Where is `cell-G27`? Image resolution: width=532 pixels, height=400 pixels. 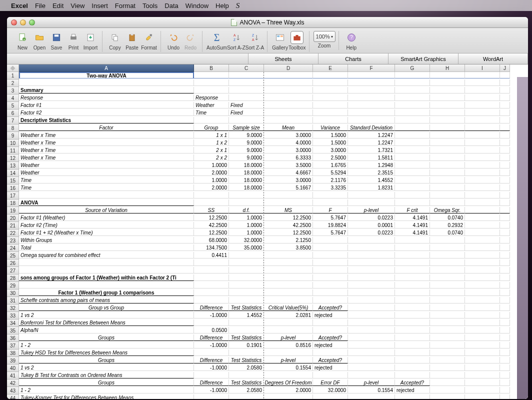
cell-G27 is located at coordinates (412, 270).